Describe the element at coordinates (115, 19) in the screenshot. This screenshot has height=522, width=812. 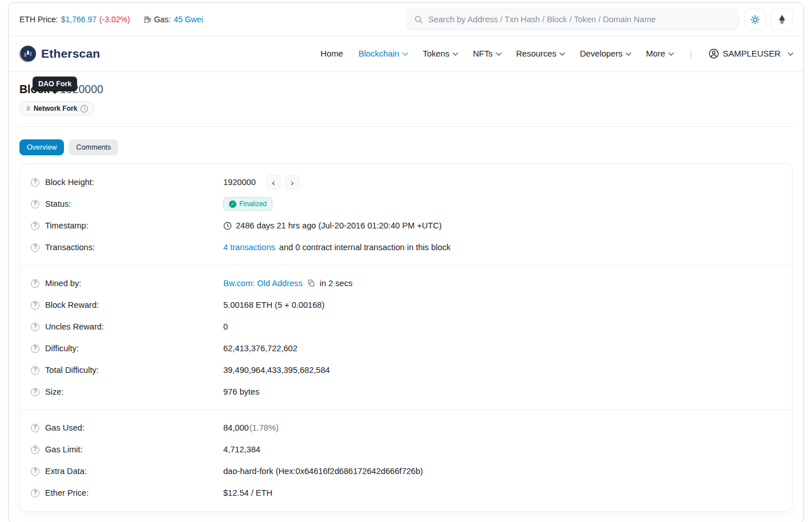
I see `eth-price-change: (-3.02%)` at that location.